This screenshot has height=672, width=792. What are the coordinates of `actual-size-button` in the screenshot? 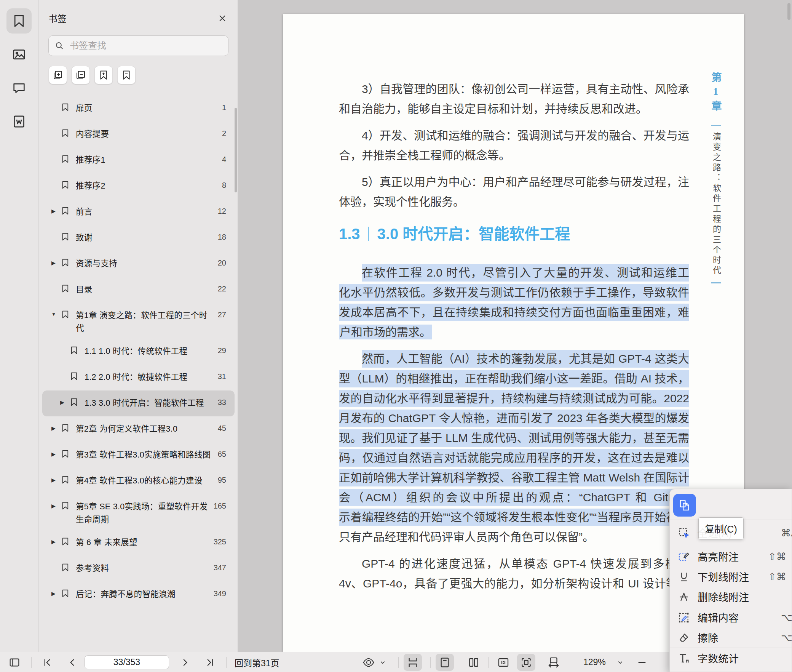 It's located at (503, 662).